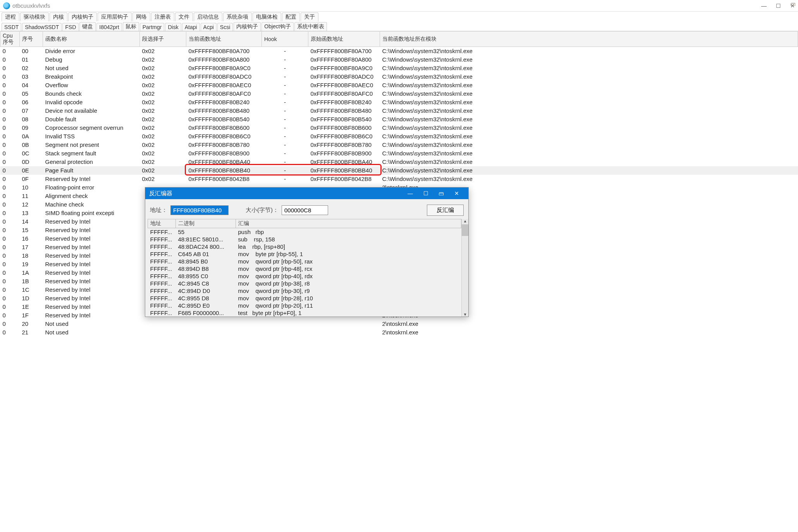 The height and width of the screenshot is (532, 798). I want to click on menu-item-4: 应用层钩子, so click(115, 17).